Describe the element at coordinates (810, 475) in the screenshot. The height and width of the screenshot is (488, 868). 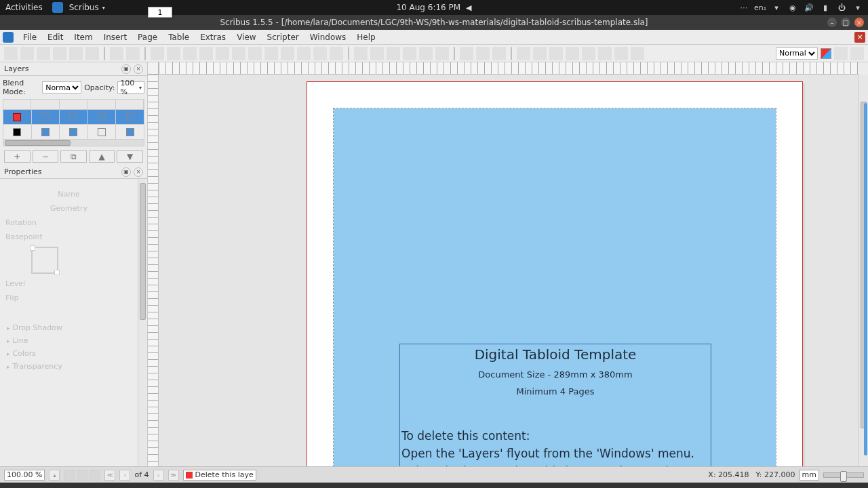
I see `unit-select: mm` at that location.